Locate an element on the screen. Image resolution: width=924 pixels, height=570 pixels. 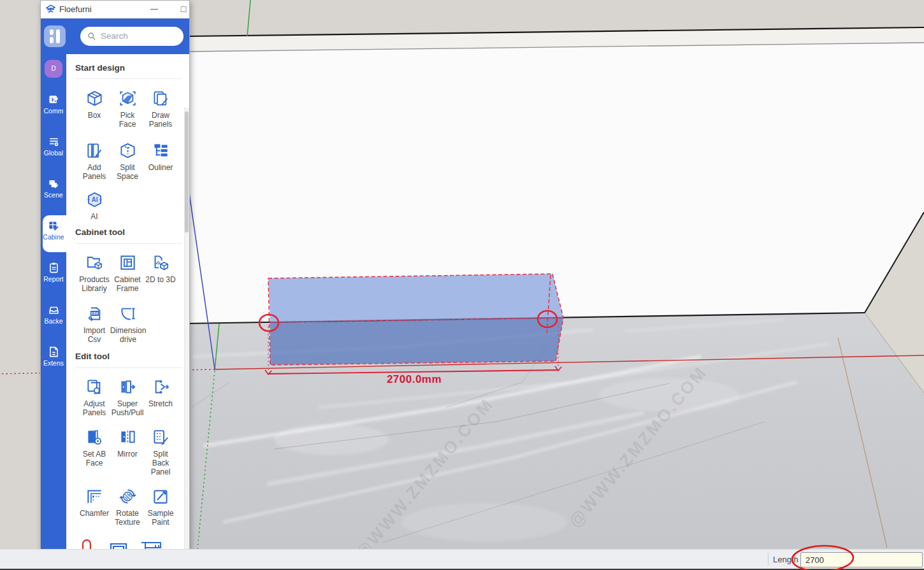
tool-panel-content: Start design Box Pick Face is located at coordinates (127, 309).